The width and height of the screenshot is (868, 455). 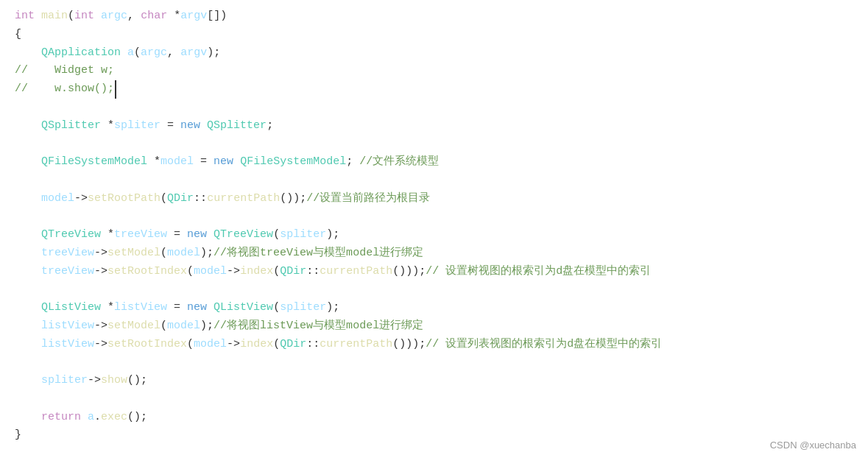 I want to click on fn-setrootindex-tree: setRootIndex, so click(x=147, y=272).